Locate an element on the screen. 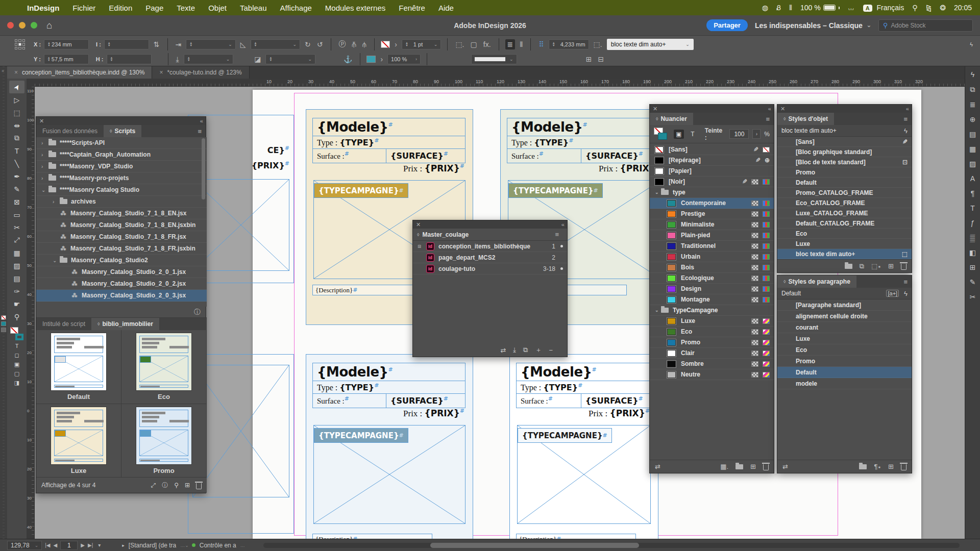 Image resolution: width=980 pixels, height=551 pixels. shear-dropdown: ▲▼⌄ is located at coordinates (276, 44).